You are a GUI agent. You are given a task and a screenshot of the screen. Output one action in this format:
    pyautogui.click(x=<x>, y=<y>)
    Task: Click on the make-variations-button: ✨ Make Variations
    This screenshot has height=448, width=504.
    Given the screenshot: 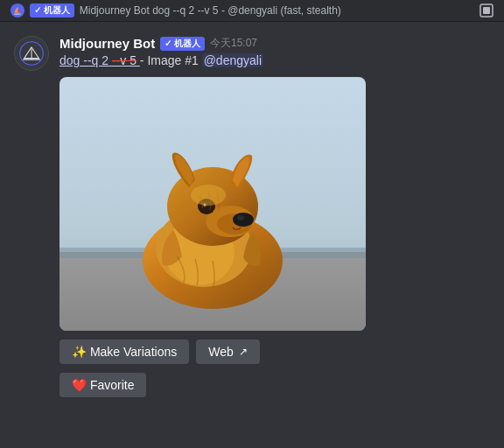 What is the action you would take?
    pyautogui.click(x=124, y=352)
    